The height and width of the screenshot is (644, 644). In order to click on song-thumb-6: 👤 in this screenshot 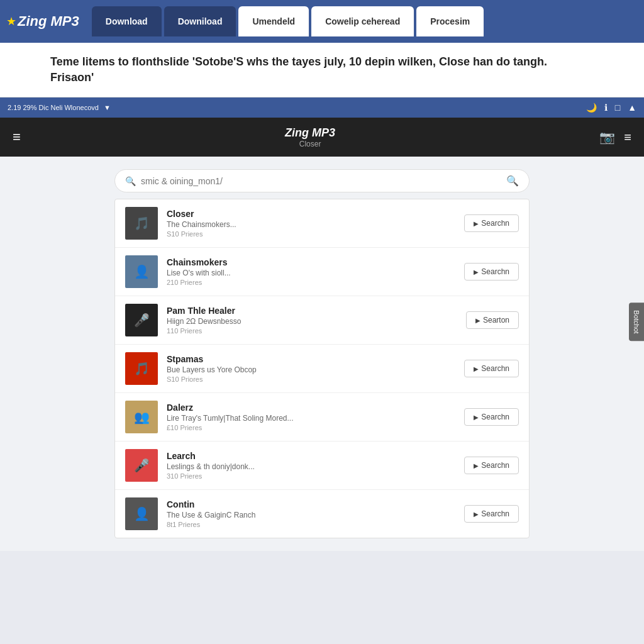, I will do `click(142, 514)`.